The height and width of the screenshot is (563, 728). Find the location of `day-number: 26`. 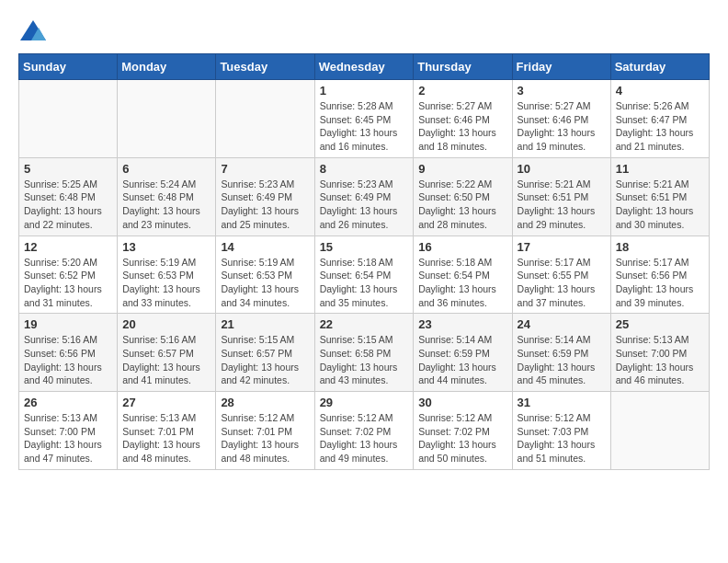

day-number: 26 is located at coordinates (68, 403).